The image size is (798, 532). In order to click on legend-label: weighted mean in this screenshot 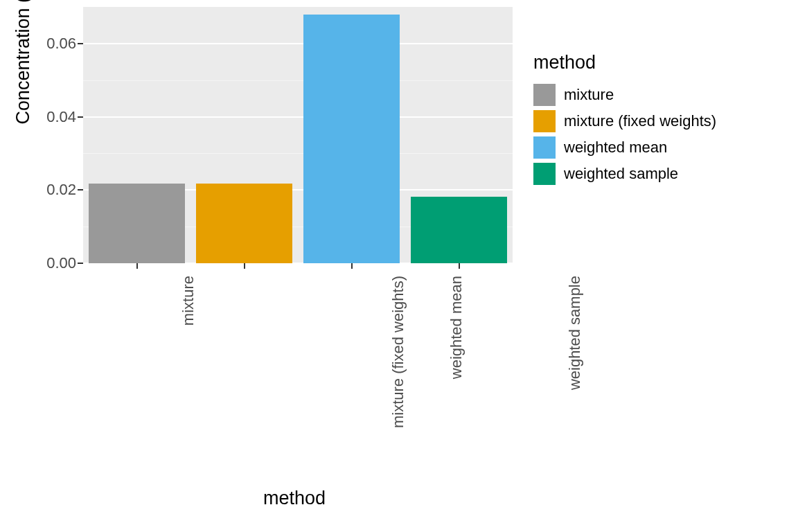, I will do `click(615, 148)`.